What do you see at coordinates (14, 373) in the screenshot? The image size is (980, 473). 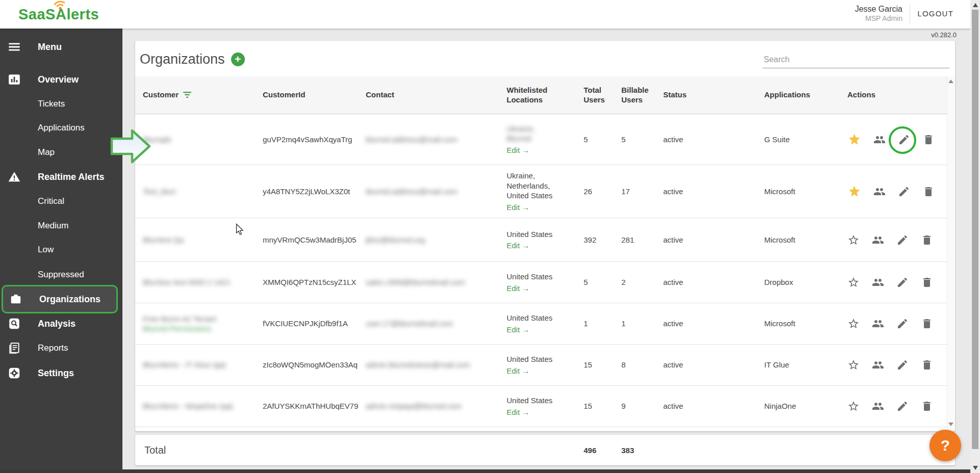 I see `gear-icon` at bounding box center [14, 373].